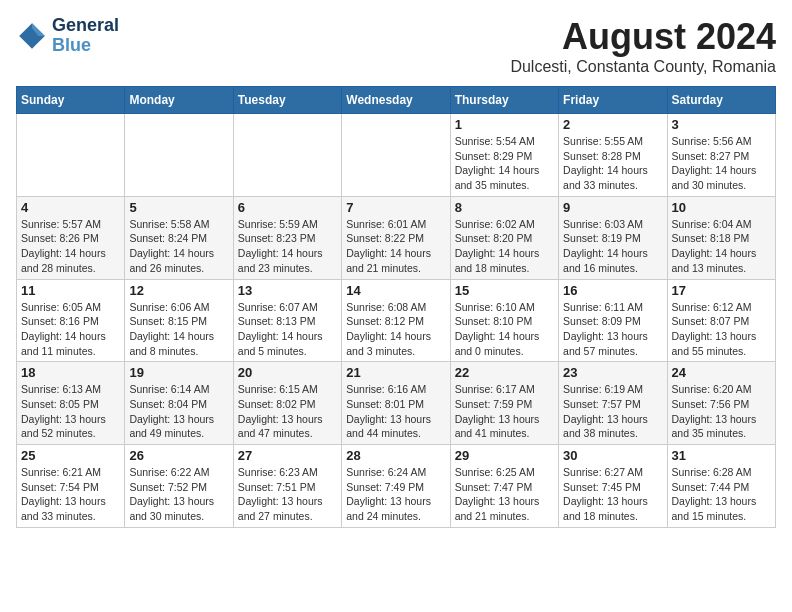 The width and height of the screenshot is (792, 612). Describe the element at coordinates (504, 456) in the screenshot. I see `day-number: 29` at that location.